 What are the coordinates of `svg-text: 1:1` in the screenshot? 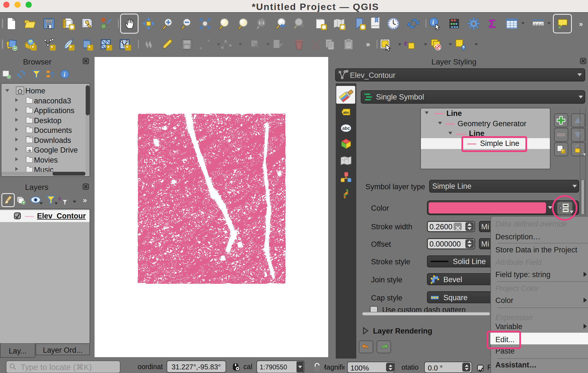 It's located at (261, 23).